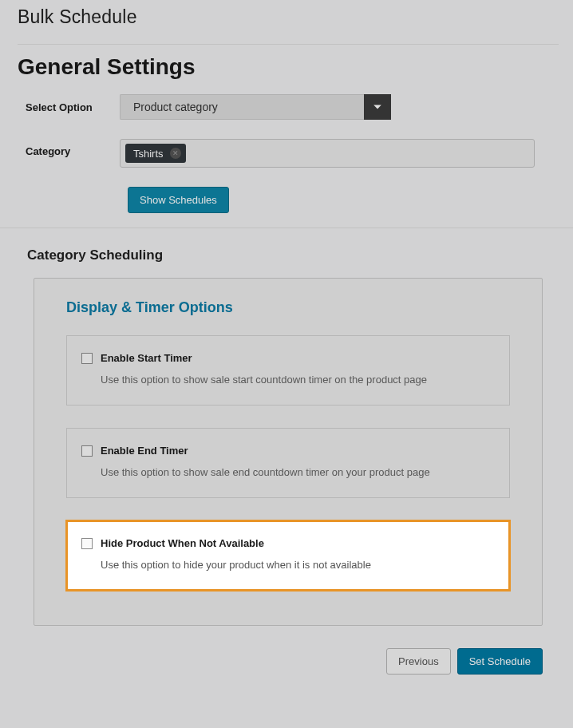 The height and width of the screenshot is (728, 573). Describe the element at coordinates (288, 45) in the screenshot. I see `divider` at that location.